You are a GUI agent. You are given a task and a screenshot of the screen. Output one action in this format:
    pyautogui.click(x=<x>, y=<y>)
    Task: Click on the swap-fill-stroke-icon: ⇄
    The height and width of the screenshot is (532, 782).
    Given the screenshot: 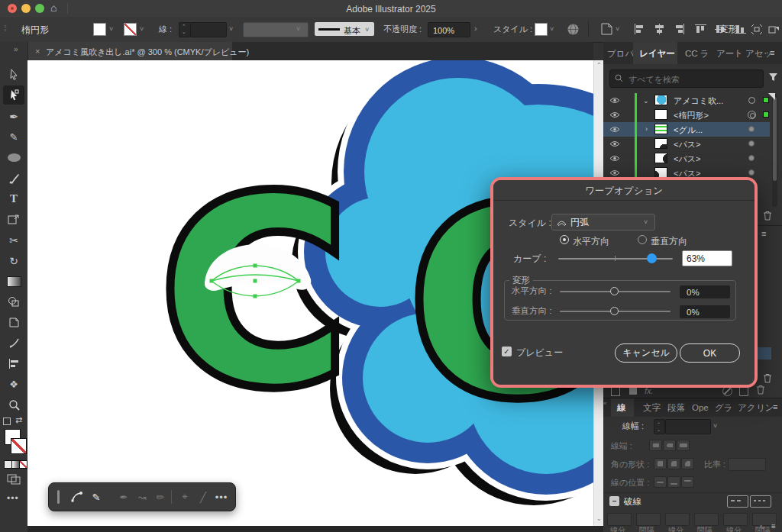 What is the action you would take?
    pyautogui.click(x=18, y=420)
    